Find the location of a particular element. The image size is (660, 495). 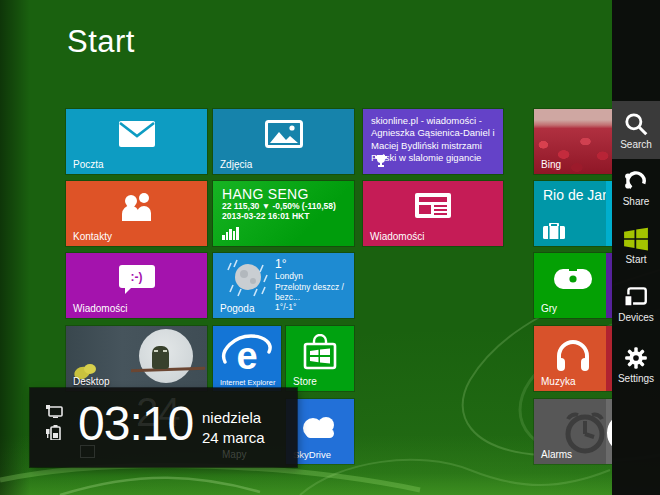

speech-bubble-icon: :-) is located at coordinates (137, 276).